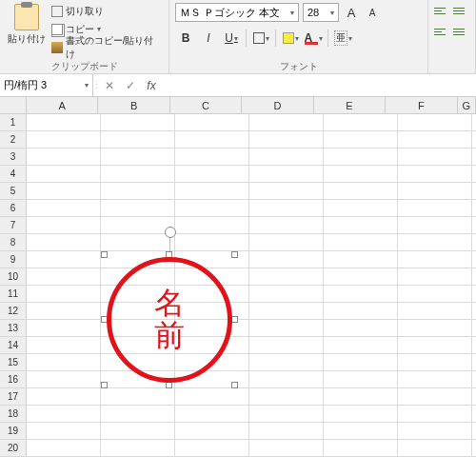 The height and width of the screenshot is (476, 476). I want to click on row-header: 2, so click(13, 140).